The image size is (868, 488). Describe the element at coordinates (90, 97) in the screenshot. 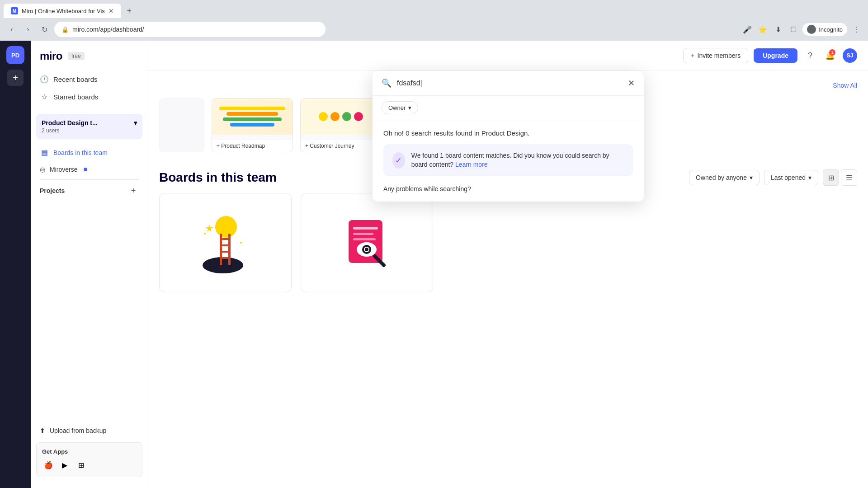

I see `sidebar-item-starred: ☆ Starred boards` at that location.